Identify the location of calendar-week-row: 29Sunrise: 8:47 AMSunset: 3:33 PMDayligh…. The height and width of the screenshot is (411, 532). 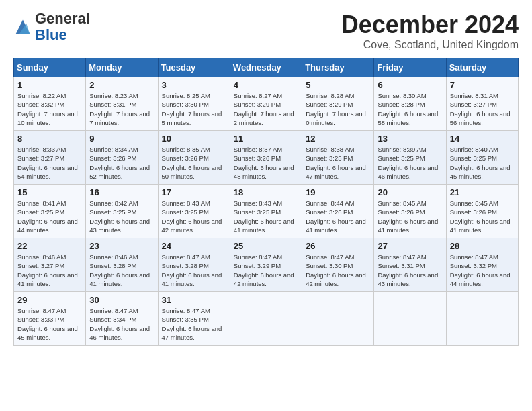
(266, 319).